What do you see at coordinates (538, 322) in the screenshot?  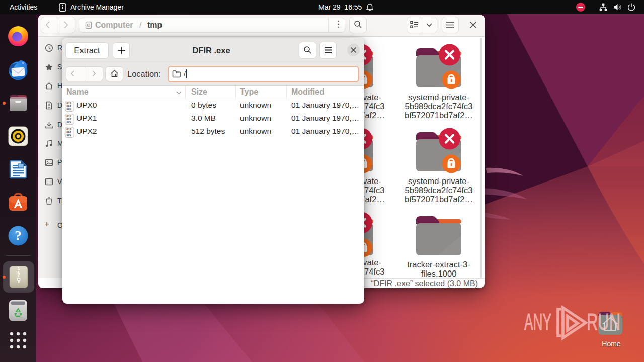 I see `svg-text: ANY` at bounding box center [538, 322].